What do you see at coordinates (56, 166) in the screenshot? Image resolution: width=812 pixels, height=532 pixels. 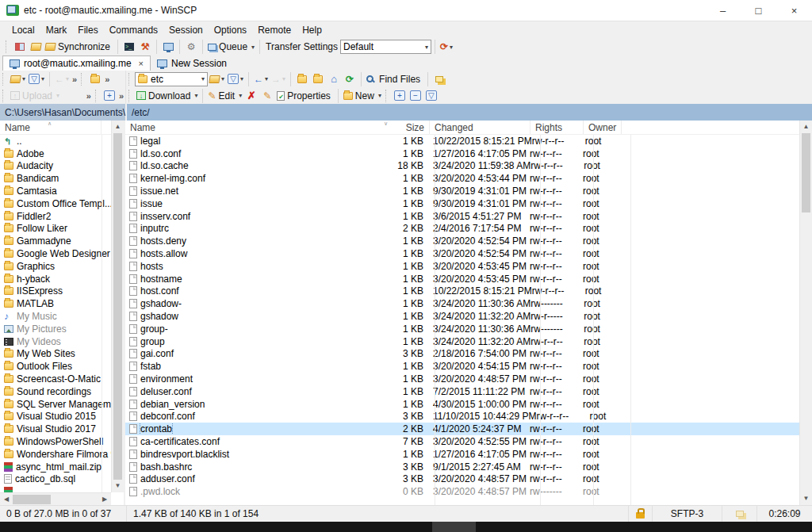 I see `local-list-item: Audacity` at bounding box center [56, 166].